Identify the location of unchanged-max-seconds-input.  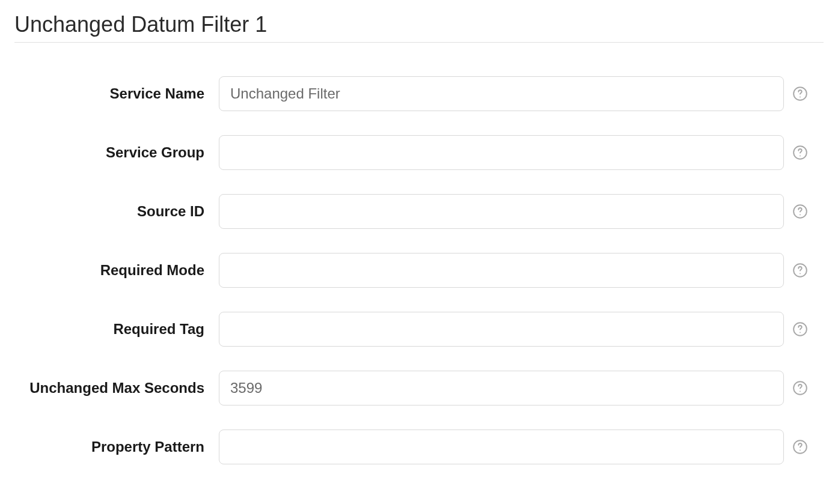
(501, 388).